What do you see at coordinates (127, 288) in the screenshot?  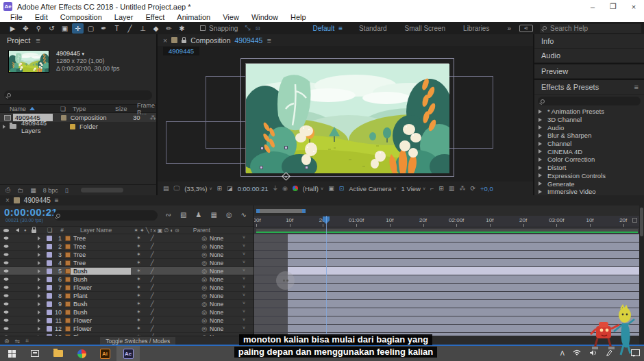 I see `layer-row-flower: 7Flower✶╱◎None˅` at bounding box center [127, 288].